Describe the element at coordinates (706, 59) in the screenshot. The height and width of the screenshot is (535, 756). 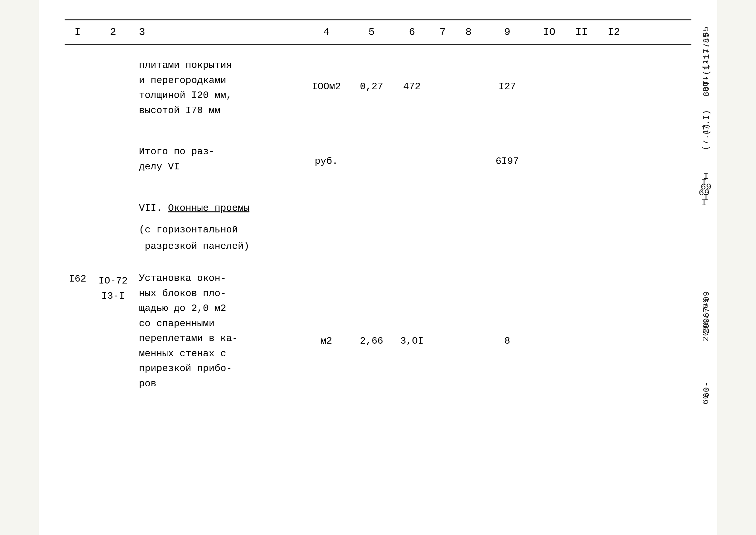
I see `page-label-1: 8ОТ-(1-17.85` at that location.